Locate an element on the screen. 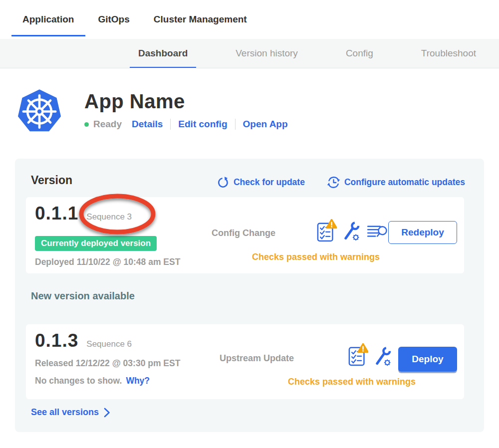  chevron-right-icon is located at coordinates (107, 413).